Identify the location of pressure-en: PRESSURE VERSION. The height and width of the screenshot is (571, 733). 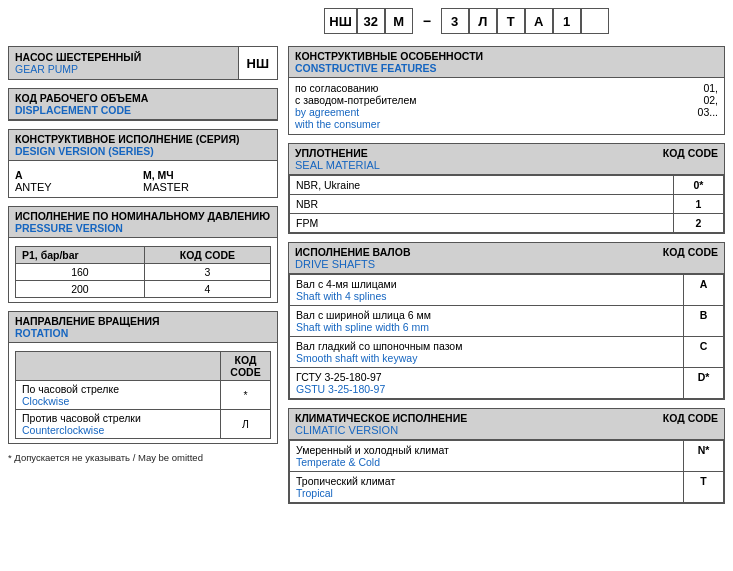
(143, 228).